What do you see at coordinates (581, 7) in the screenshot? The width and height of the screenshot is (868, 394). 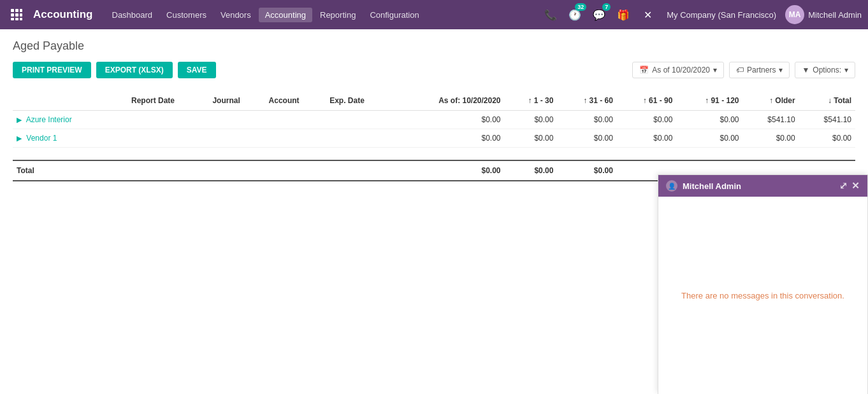 I see `activity-badge: 32` at bounding box center [581, 7].